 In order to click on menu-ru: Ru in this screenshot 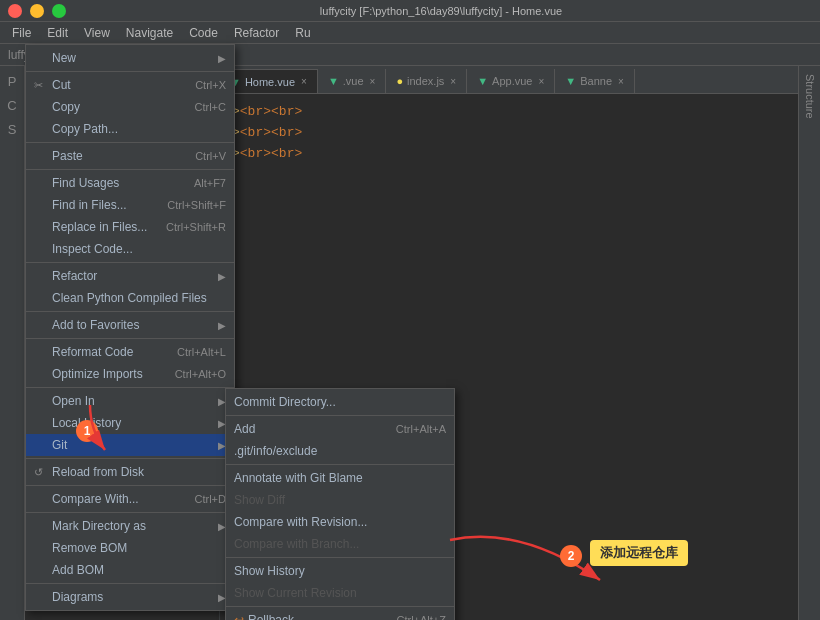, I will do `click(302, 33)`.